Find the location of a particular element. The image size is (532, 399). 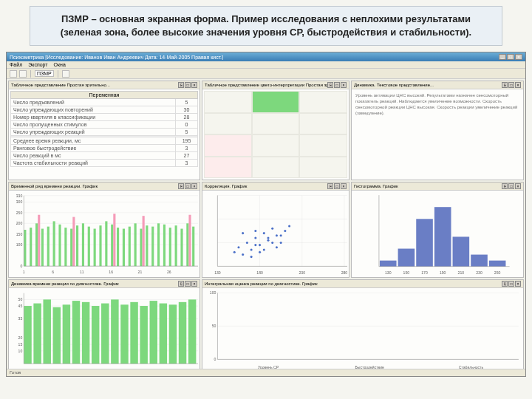

svg-text: 35 is located at coordinates (21, 319).